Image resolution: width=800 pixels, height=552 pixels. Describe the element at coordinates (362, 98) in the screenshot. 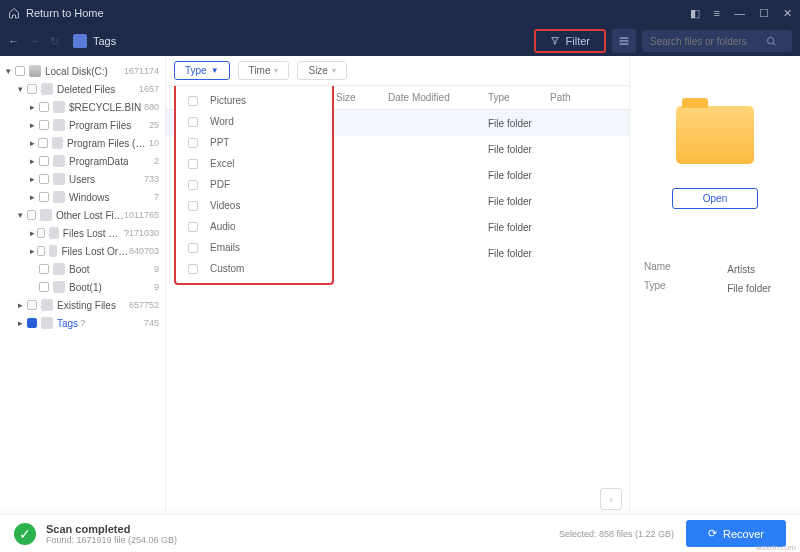

I see `col-size: Size` at that location.